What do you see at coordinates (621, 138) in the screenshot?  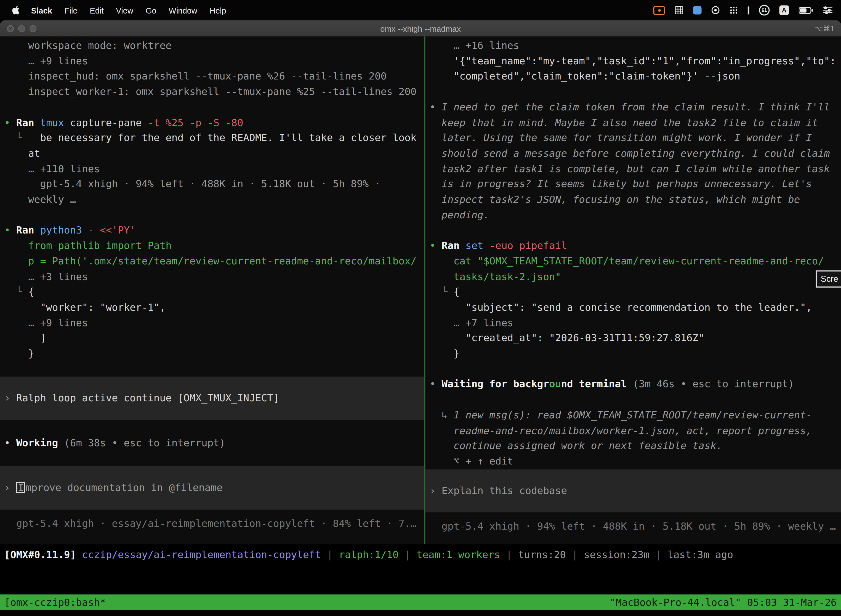 I see `text-segment: later. Using the same for transition mig…` at bounding box center [621, 138].